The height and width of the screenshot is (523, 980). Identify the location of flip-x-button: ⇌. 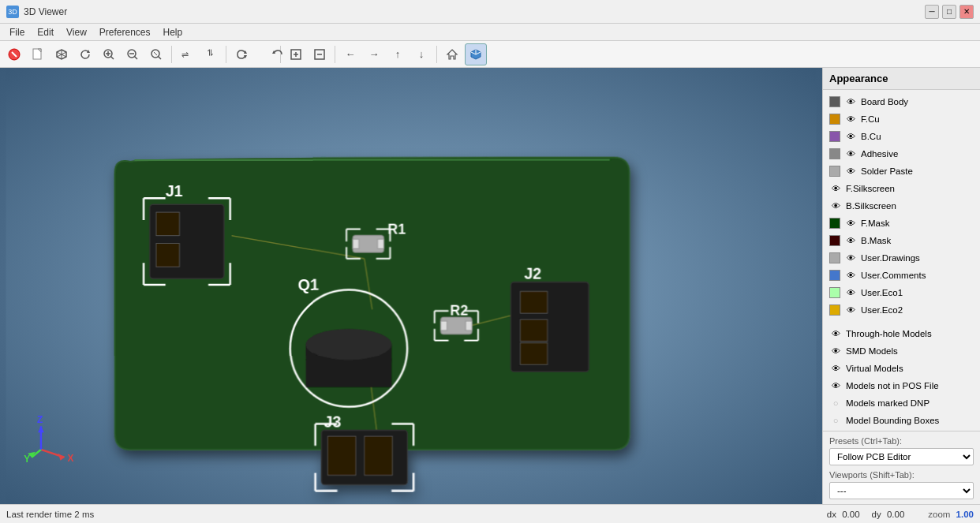
(187, 54).